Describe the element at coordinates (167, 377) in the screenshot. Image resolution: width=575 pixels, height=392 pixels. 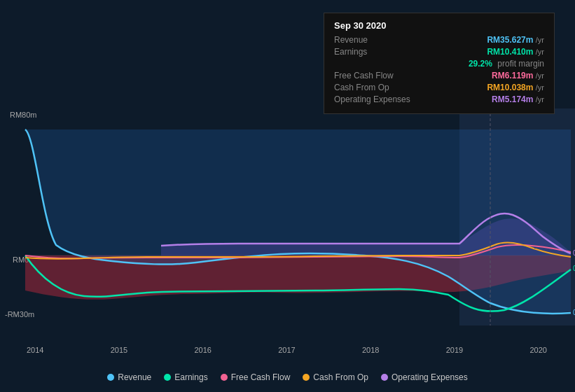
I see `legend-earnings-dot` at that location.